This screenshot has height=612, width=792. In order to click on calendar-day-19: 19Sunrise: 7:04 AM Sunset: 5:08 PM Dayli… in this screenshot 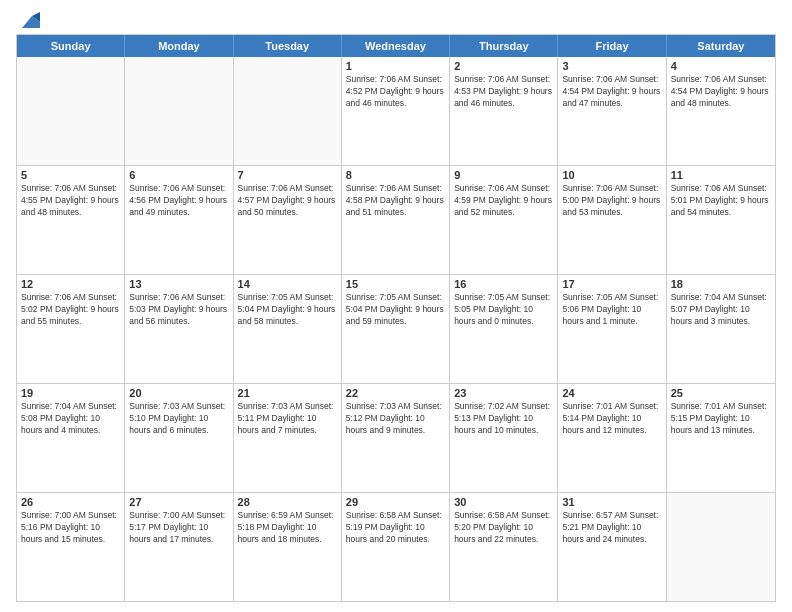, I will do `click(71, 438)`.